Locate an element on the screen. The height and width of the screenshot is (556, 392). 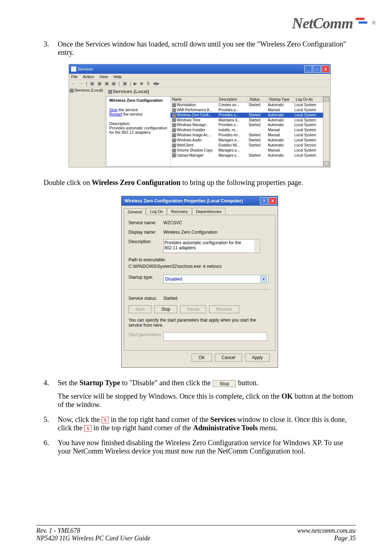
services-window: Services _ □ X File Action View Help ← →… is located at coordinates (200, 116).